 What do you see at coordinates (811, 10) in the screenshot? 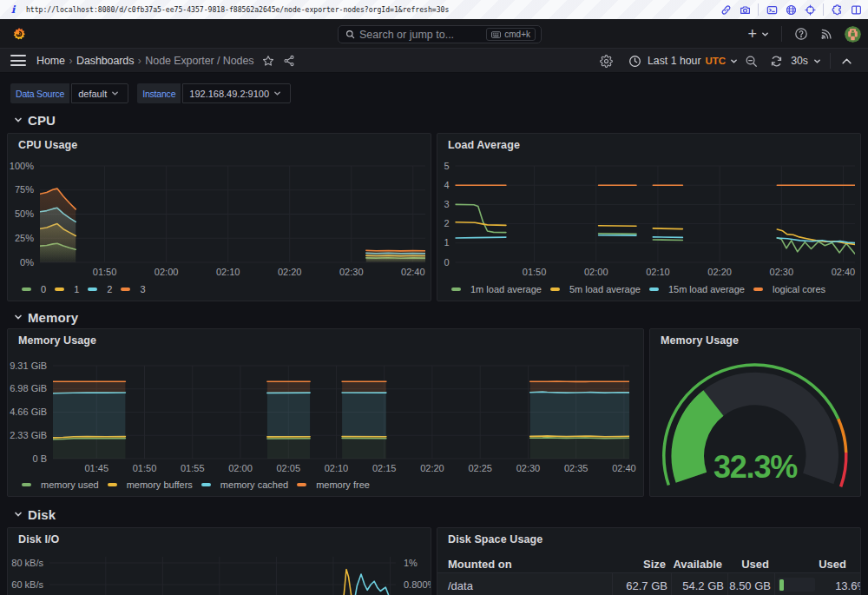
I see `crosshair-icon` at bounding box center [811, 10].